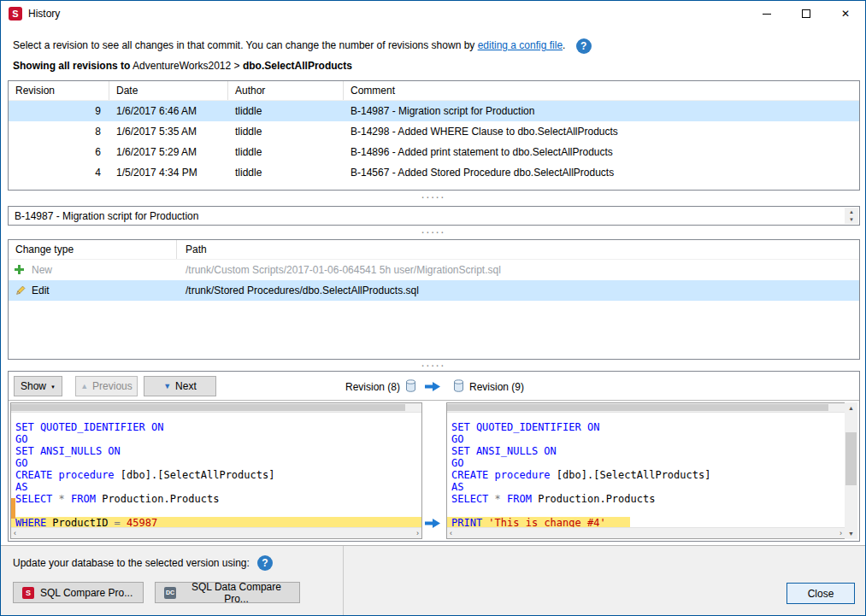 The width and height of the screenshot is (866, 616). What do you see at coordinates (169, 132) in the screenshot?
I see `date-cell: 1/6/2017 5:35 AM` at bounding box center [169, 132].